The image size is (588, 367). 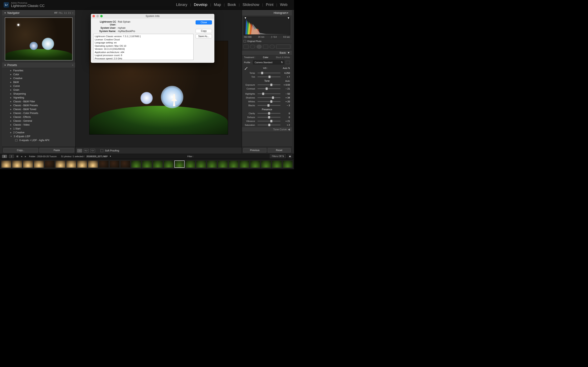 What do you see at coordinates (73, 65) in the screenshot?
I see `add-preset-icon: +` at bounding box center [73, 65].